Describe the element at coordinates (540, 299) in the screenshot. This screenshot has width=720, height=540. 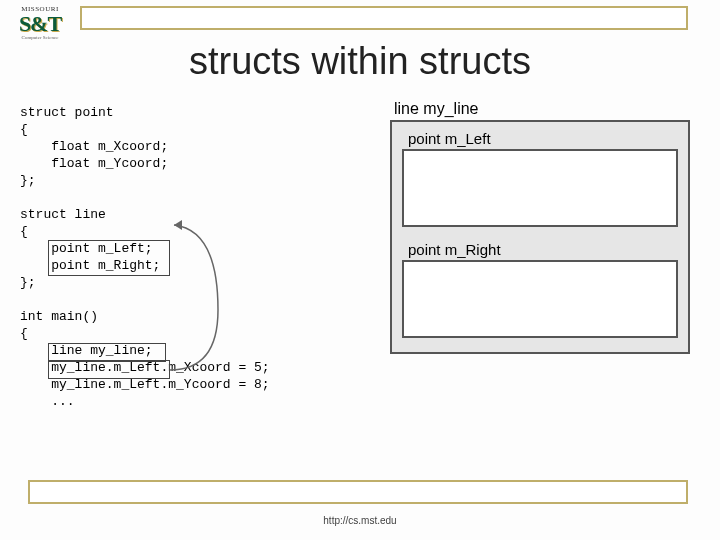
I see `diagram-box2` at that location.